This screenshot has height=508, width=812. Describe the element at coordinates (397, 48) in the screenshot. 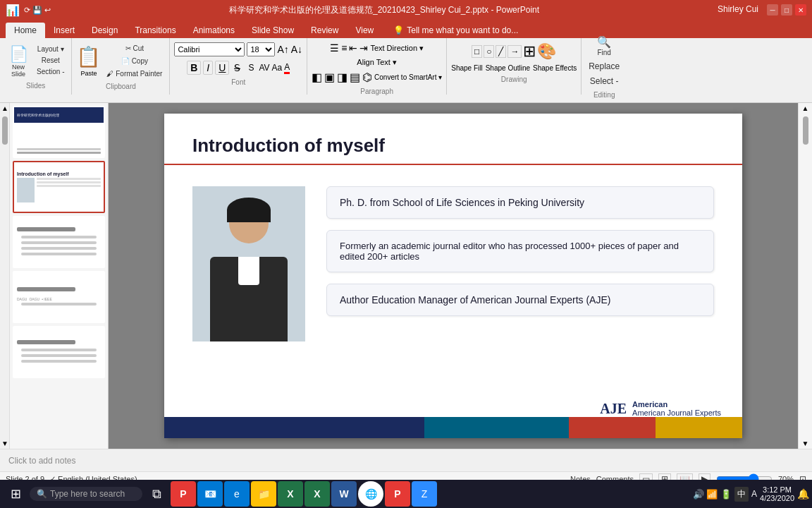

I see `text-direction-button: Text Direction ▾` at that location.